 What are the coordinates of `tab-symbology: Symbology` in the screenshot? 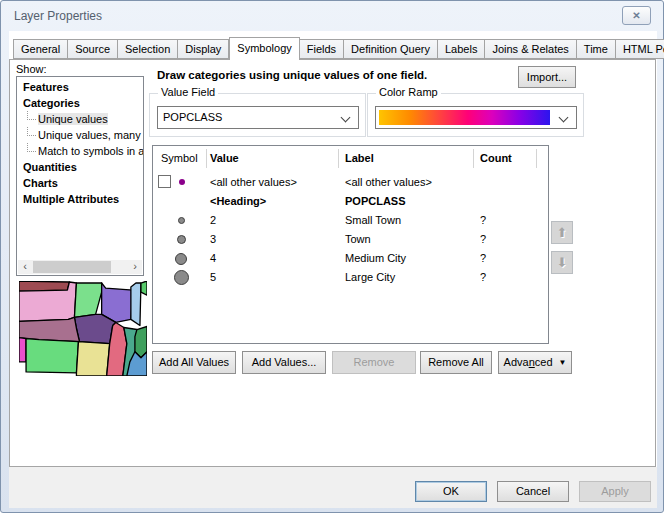 It's located at (264, 48).